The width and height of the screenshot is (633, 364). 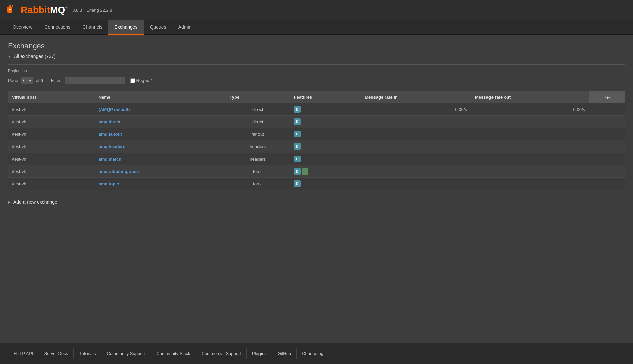 What do you see at coordinates (316, 97) in the screenshot?
I see `table-header-row: Virtual host Name Type Features Message …` at bounding box center [316, 97].